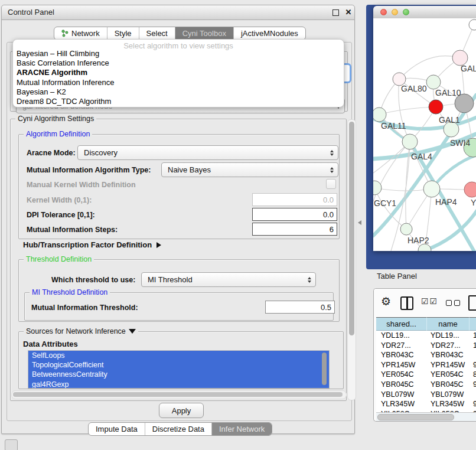 The height and width of the screenshot is (450, 476). Describe the element at coordinates (397, 374) in the screenshot. I see `table-cell: YER054C` at that location.